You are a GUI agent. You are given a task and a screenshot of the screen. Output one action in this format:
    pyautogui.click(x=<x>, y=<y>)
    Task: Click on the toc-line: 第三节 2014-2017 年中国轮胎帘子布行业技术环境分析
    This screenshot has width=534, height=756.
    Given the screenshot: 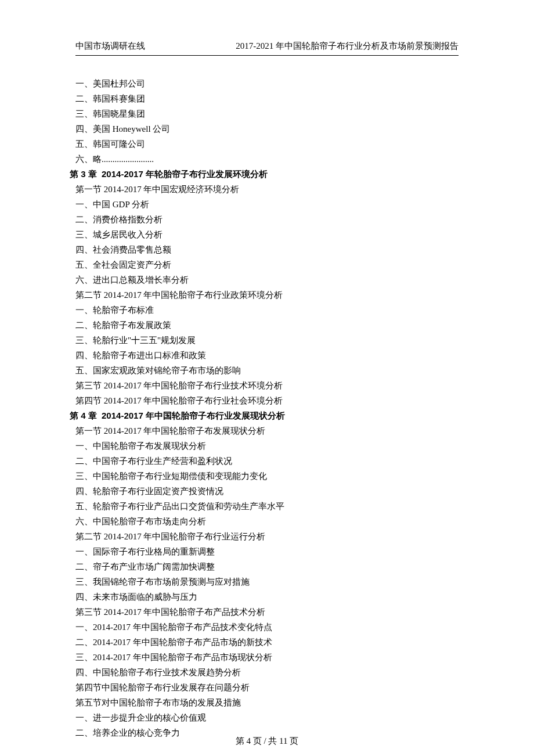 What is the action you would take?
    pyautogui.click(x=267, y=386)
    